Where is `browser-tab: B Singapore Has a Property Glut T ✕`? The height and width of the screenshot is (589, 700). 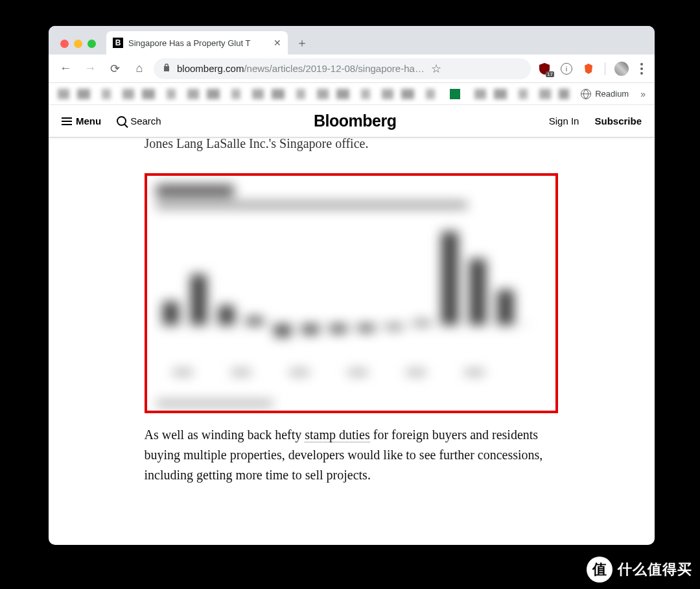 browser-tab: B Singapore Has a Property Glut T ✕ is located at coordinates (197, 43).